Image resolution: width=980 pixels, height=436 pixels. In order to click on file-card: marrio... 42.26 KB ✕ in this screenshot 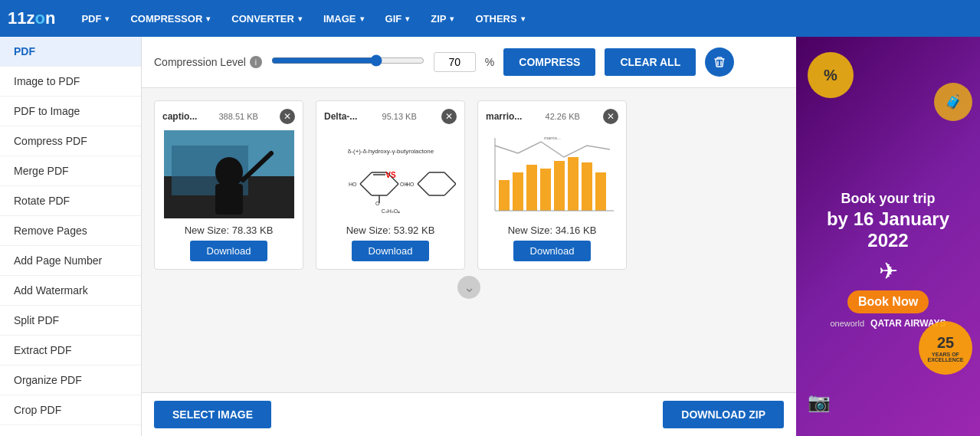, I will do `click(552, 185)`.